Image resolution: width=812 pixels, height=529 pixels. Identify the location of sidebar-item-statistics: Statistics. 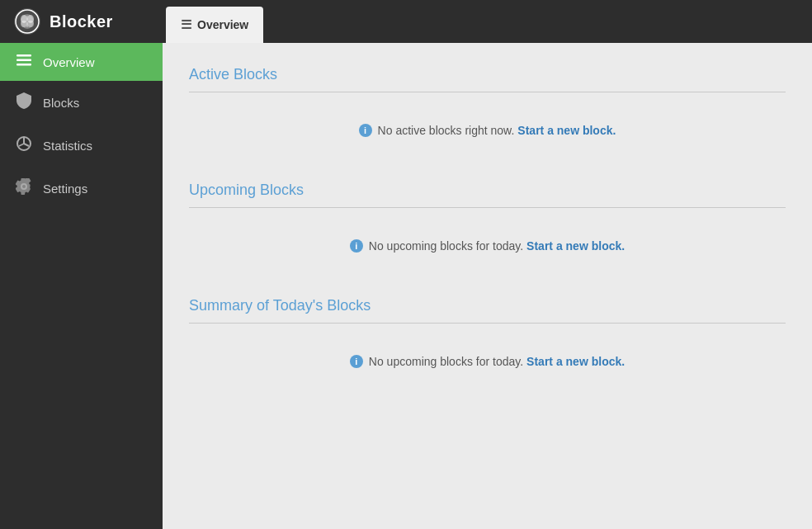
(81, 145).